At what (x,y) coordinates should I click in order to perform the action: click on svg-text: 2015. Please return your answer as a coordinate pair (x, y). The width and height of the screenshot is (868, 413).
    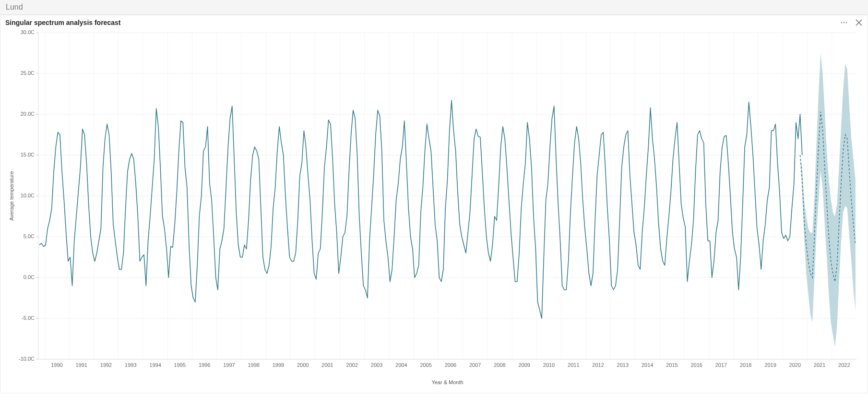
    Looking at the image, I should click on (672, 365).